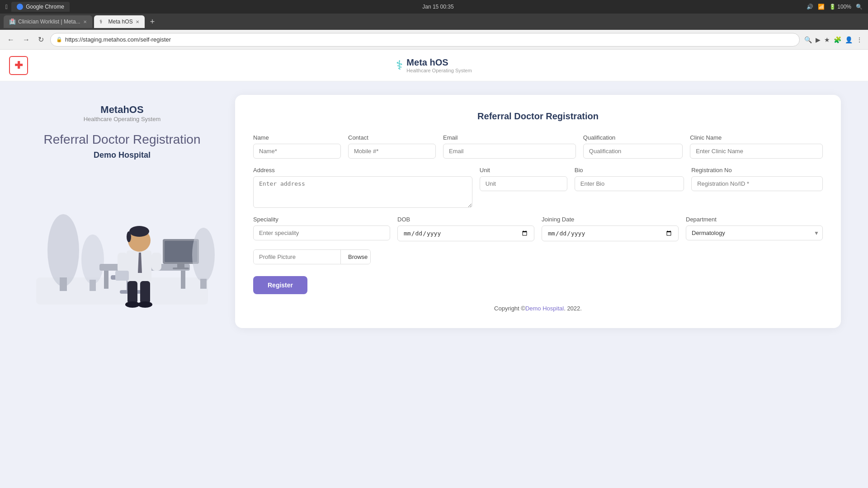 This screenshot has height=488, width=868. I want to click on department-group: Department Dermatology Cardiology Neurol…, so click(754, 229).